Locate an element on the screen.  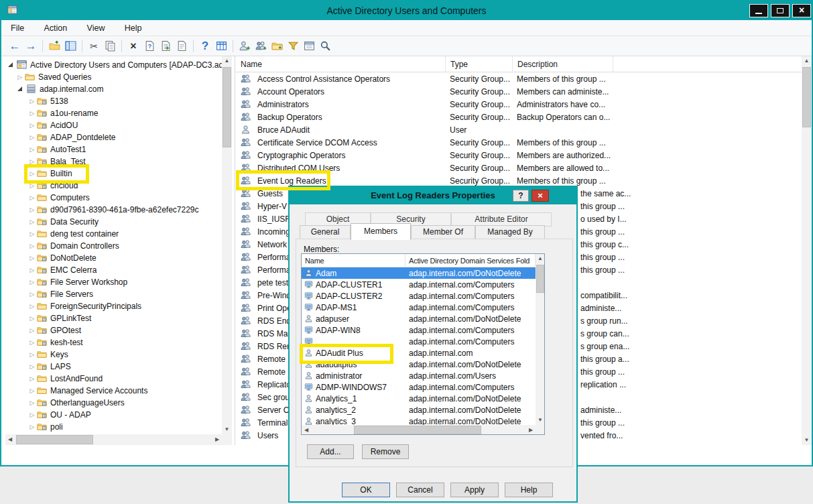
tree-item-data-security: ▷Data Security is located at coordinates (114, 222).